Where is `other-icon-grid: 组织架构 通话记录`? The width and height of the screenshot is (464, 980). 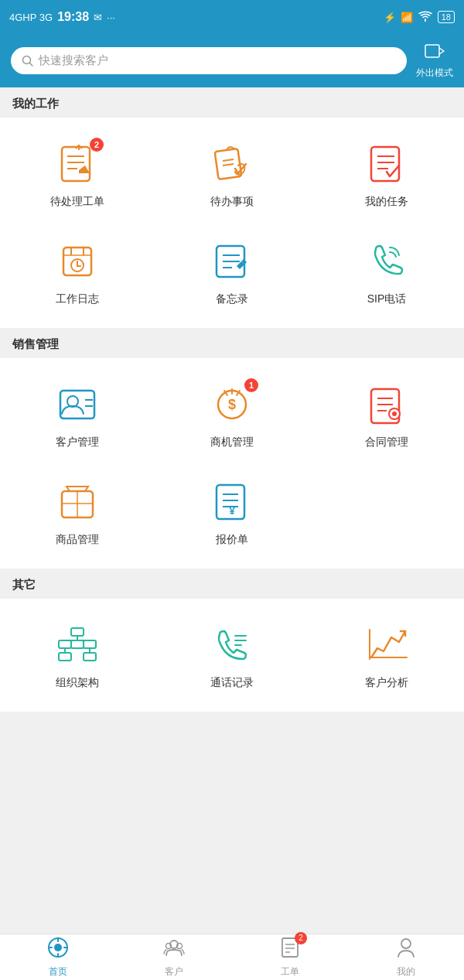
other-icon-grid: 组织架构 通话记录 is located at coordinates (232, 655).